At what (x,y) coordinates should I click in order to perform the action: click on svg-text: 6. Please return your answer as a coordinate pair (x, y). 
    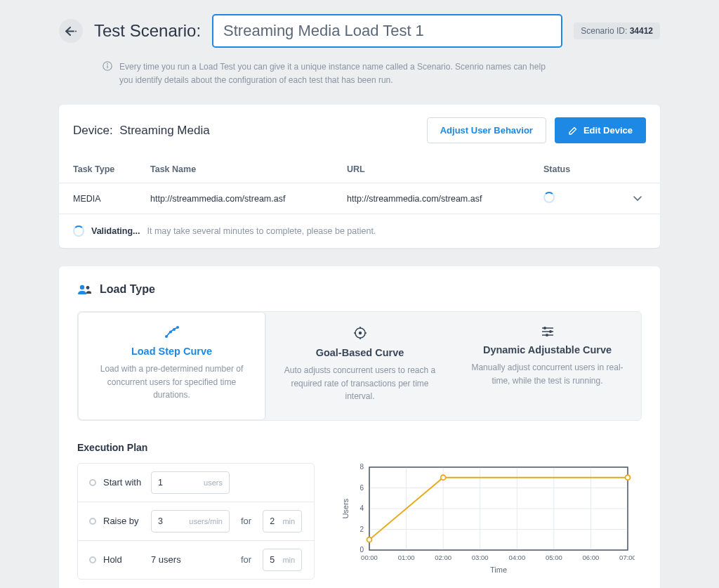
    Looking at the image, I should click on (362, 488).